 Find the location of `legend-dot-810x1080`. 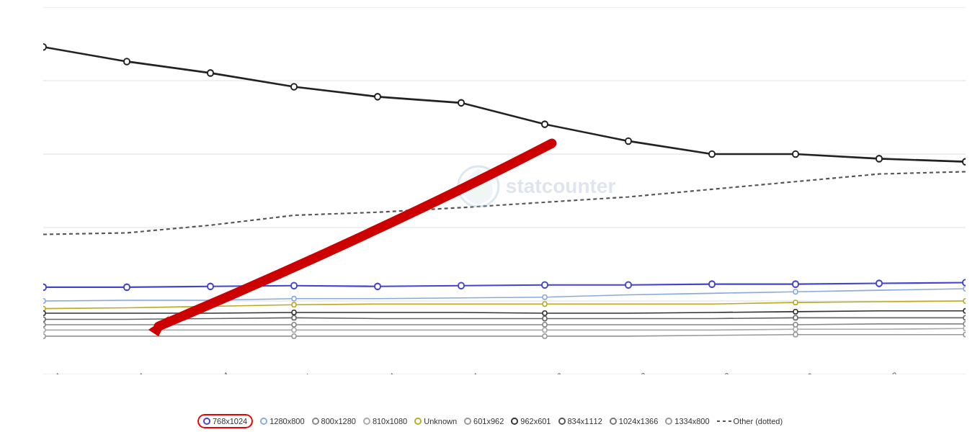

legend-dot-810x1080 is located at coordinates (367, 421).